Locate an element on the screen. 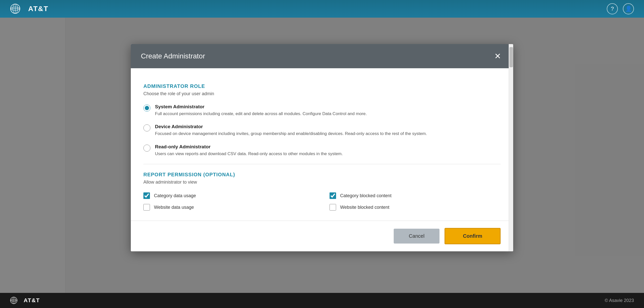 The height and width of the screenshot is (308, 644). website-data-usage-checkbox is located at coordinates (147, 207).